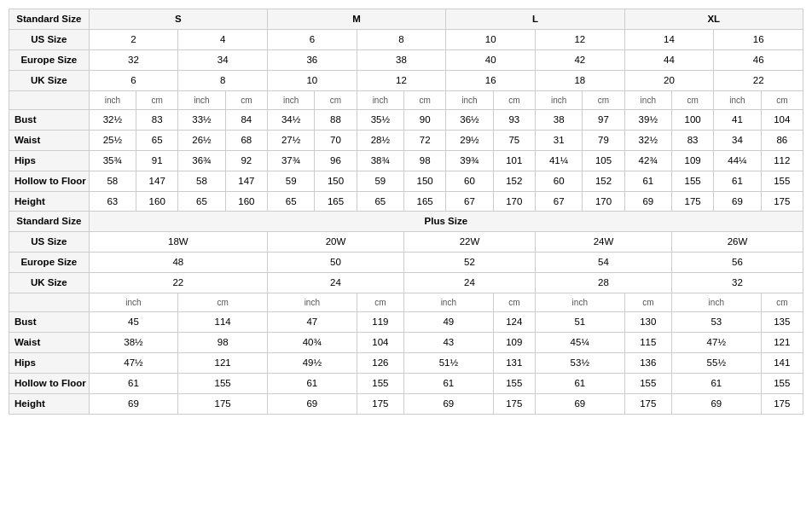 This screenshot has width=812, height=511. Describe the element at coordinates (470, 263) in the screenshot. I see `plus-eu-52: 52` at that location.